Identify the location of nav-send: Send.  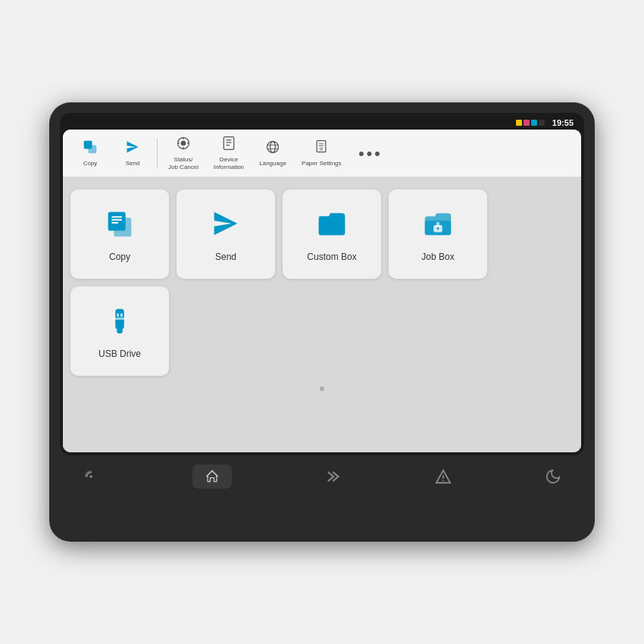
(133, 153).